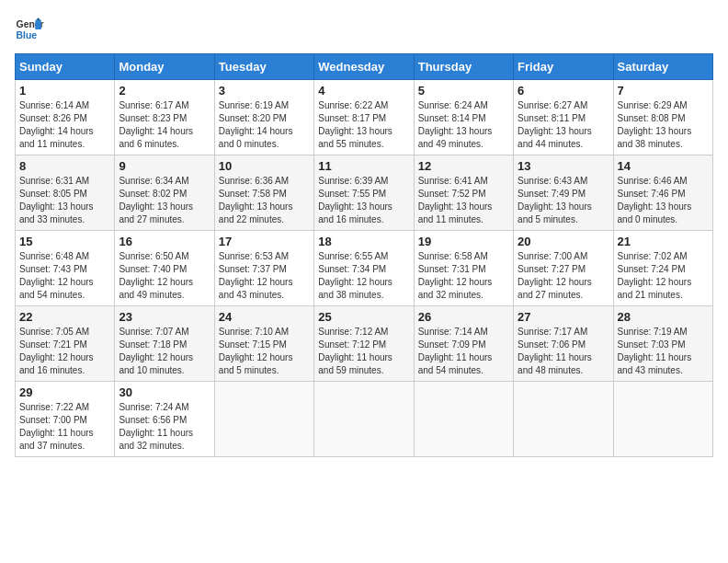 The width and height of the screenshot is (728, 563). I want to click on day-number: 1, so click(64, 90).